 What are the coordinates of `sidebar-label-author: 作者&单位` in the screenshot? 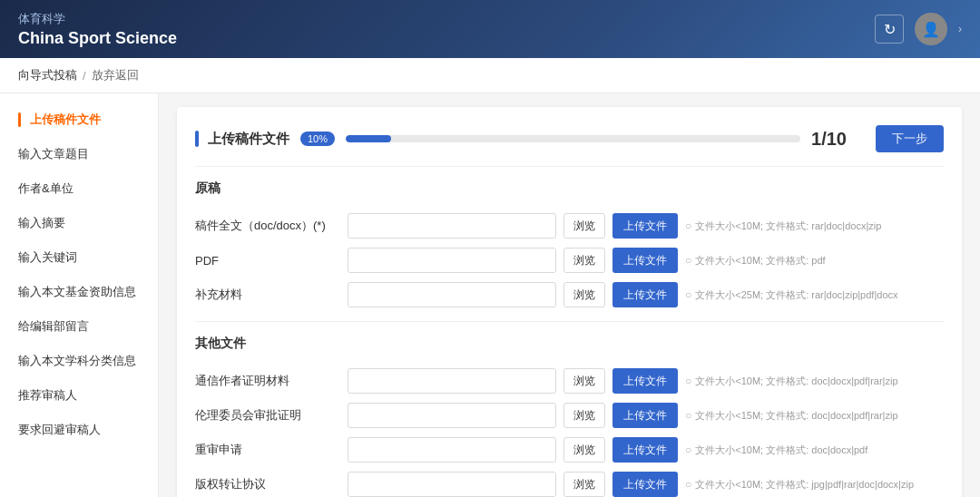 It's located at (45, 189).